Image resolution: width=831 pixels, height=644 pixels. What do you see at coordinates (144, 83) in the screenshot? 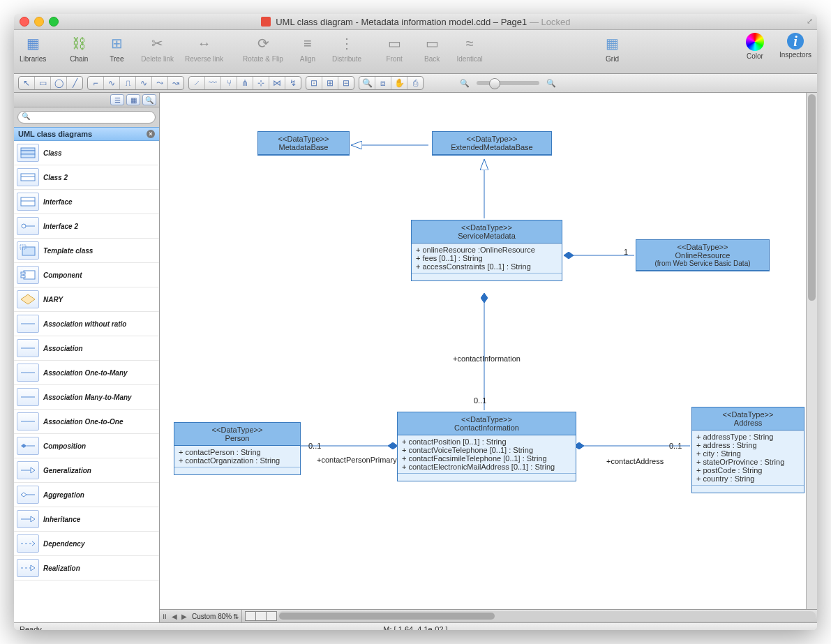
I see `connector-4: ∿` at bounding box center [144, 83].